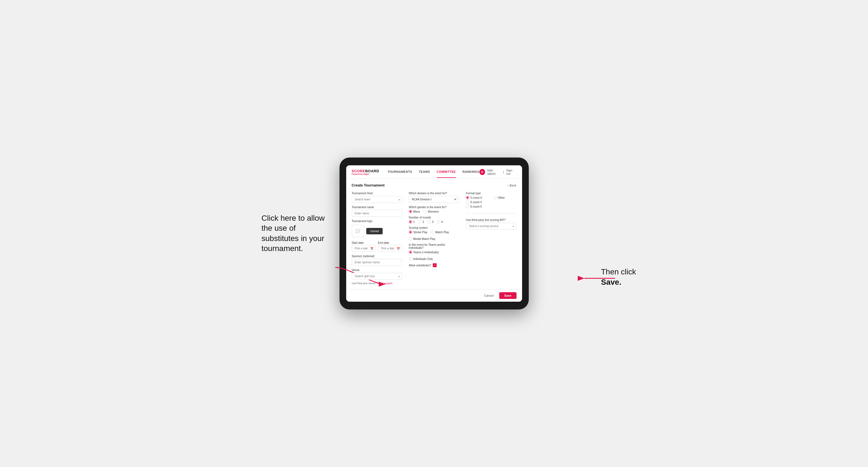 This screenshot has width=868, height=467. I want to click on dropdown-icon: ▾, so click(399, 199).